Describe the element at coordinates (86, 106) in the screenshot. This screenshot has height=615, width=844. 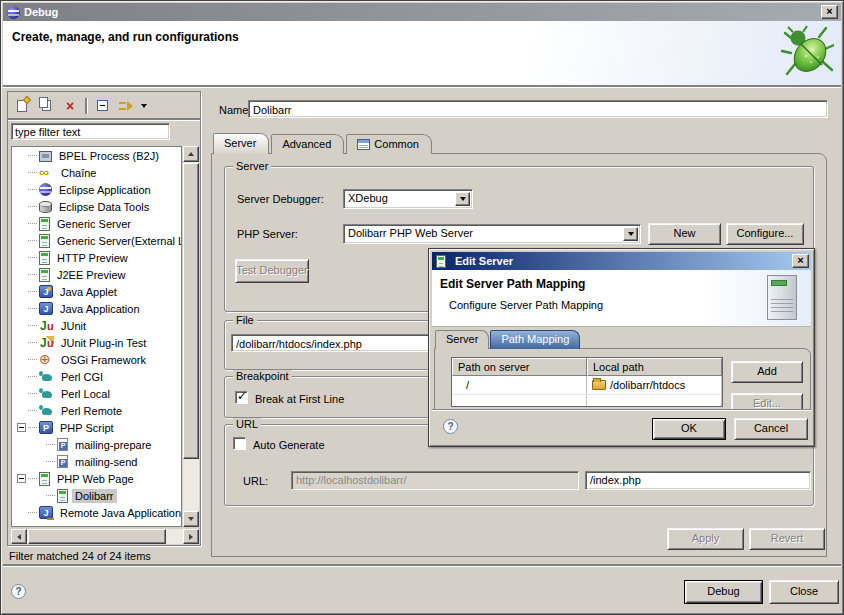
I see `toolbar-separator` at that location.